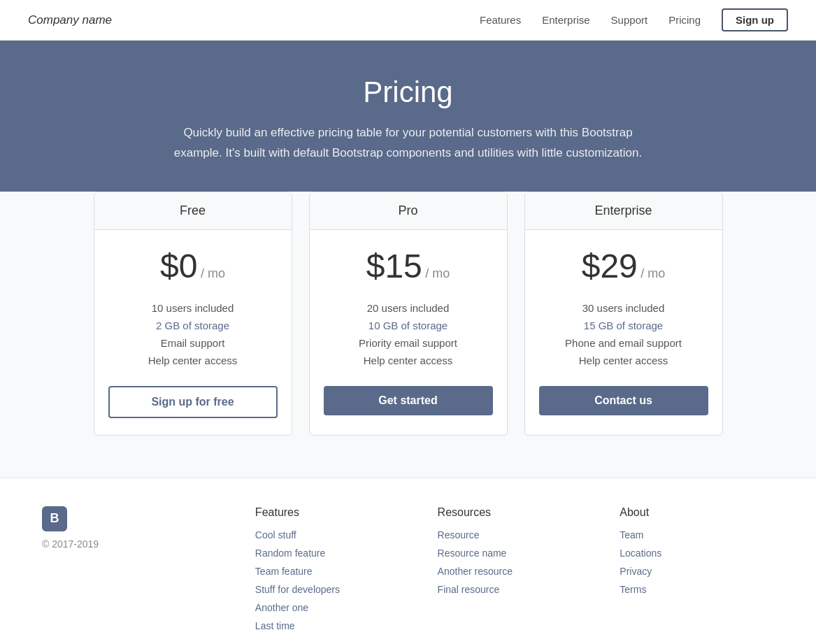 This screenshot has height=644, width=816. Describe the element at coordinates (333, 608) in the screenshot. I see `list-item: Another one` at that location.